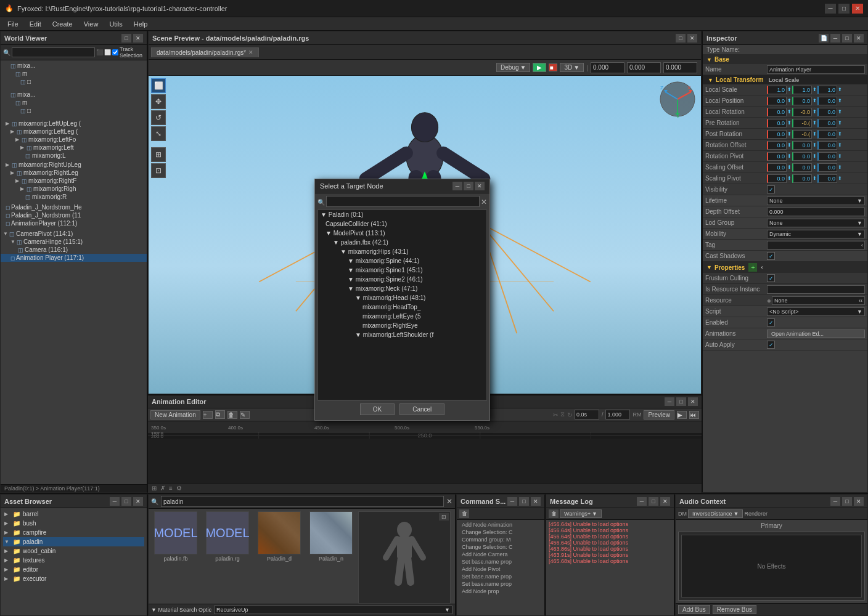  I want to click on enabled-checkbox: ✓, so click(771, 323).